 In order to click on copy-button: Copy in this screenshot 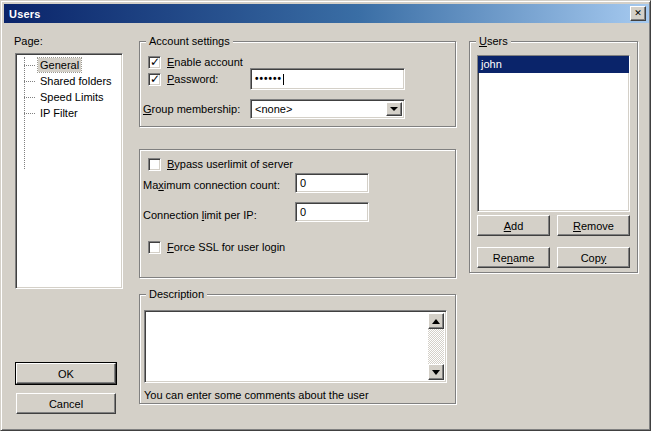, I will do `click(594, 258)`.